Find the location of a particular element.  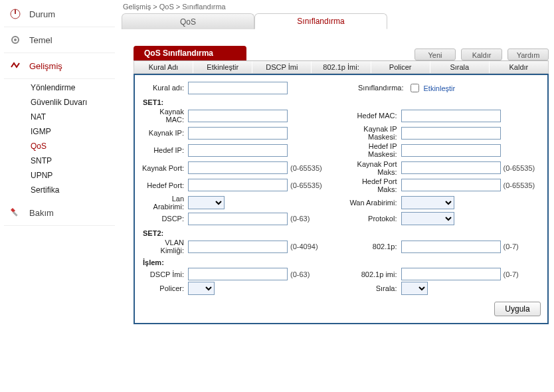

src-port-max-input is located at coordinates (451, 167).